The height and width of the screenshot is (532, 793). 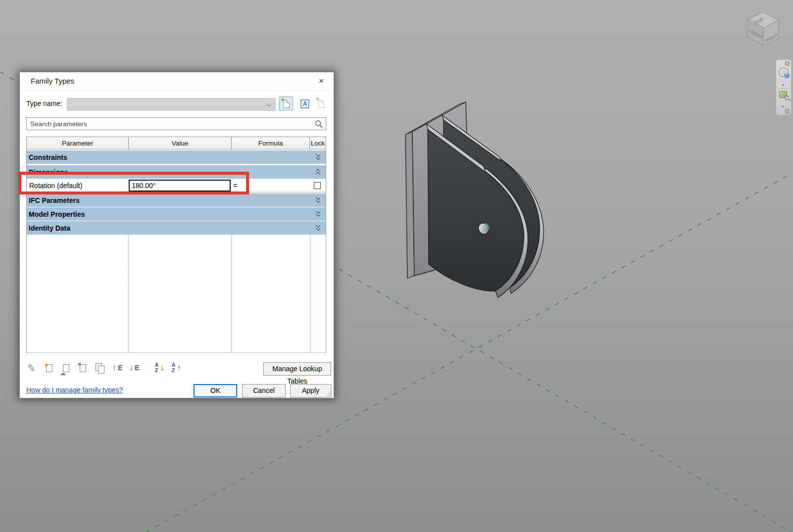 I want to click on edit-parameter-button: ✎, so click(x=33, y=368).